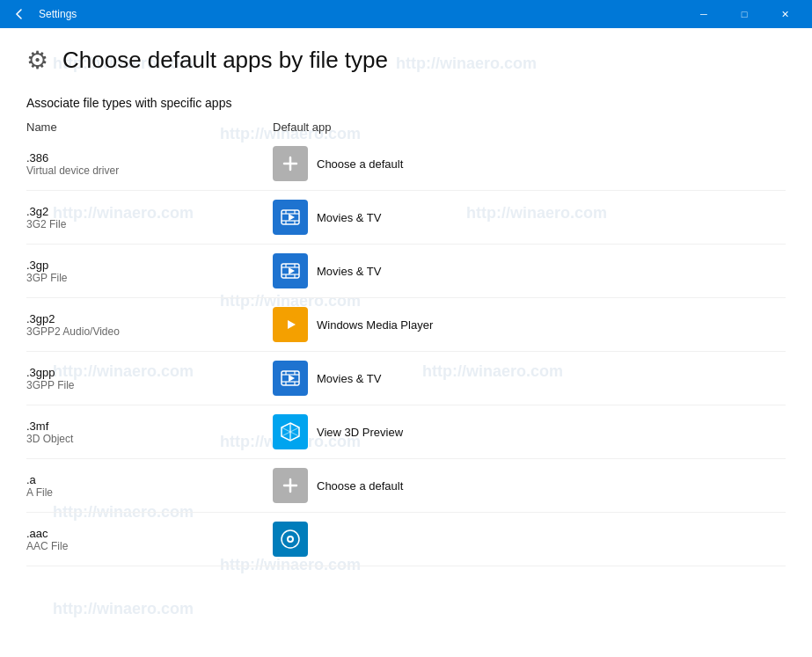 This screenshot has height=657, width=812. Describe the element at coordinates (150, 378) in the screenshot. I see `file-info: .3gpp3GPP File` at that location.